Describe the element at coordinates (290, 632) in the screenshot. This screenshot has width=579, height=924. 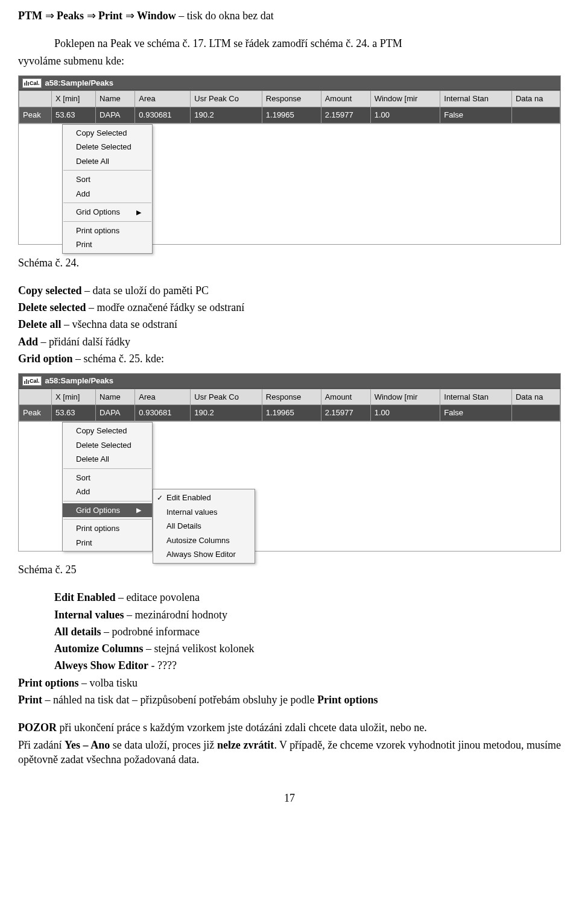
I see `def2-details: All details – podrobné informace` at that location.